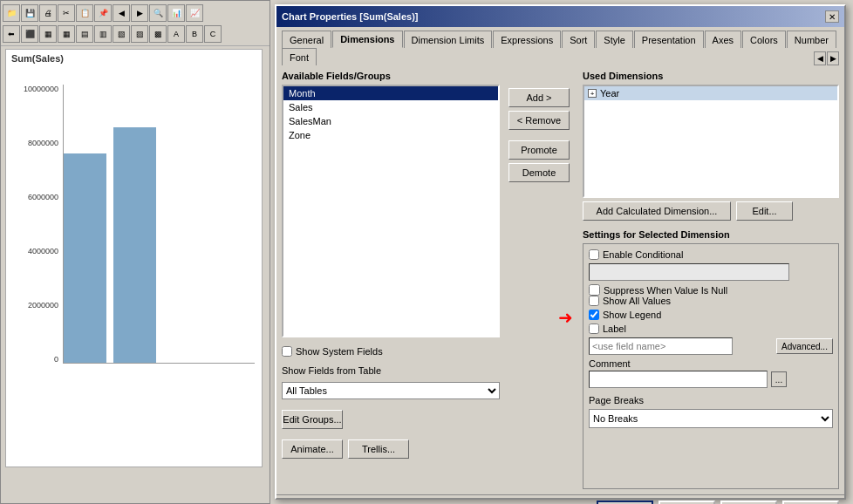 Image resolution: width=853 pixels, height=504 pixels. I want to click on tab-number: Number, so click(811, 39).